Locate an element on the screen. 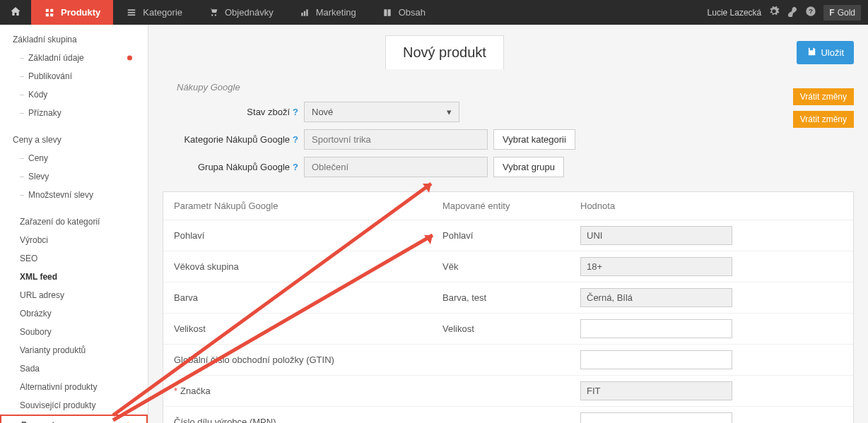 Image resolution: width=868 pixels, height=423 pixels. col-header-entity: Mapované entity is located at coordinates (512, 206).